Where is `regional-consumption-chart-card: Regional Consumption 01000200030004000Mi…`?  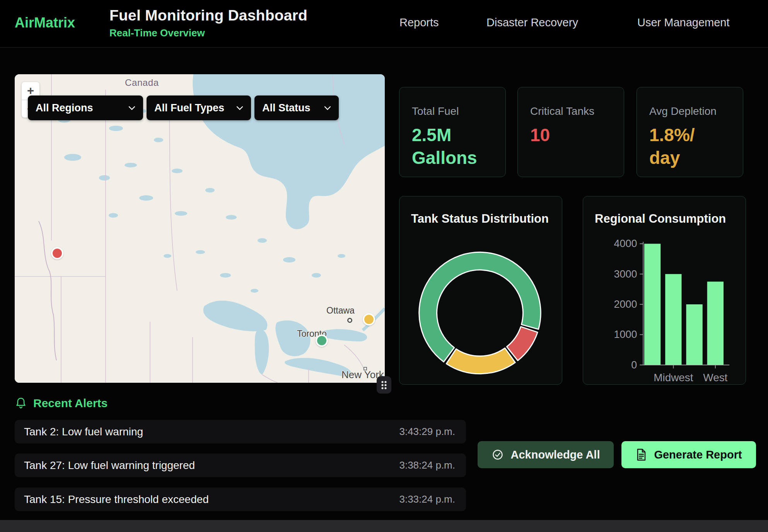
regional-consumption-chart-card: Regional Consumption 01000200030004000Mi… is located at coordinates (664, 290).